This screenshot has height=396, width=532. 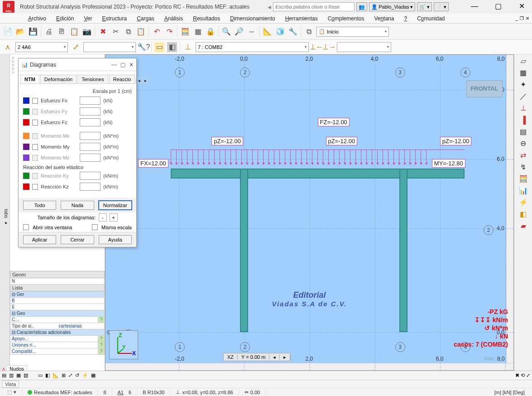 What do you see at coordinates (30, 79) in the screenshot?
I see `tab-ntm: NTM` at bounding box center [30, 79].